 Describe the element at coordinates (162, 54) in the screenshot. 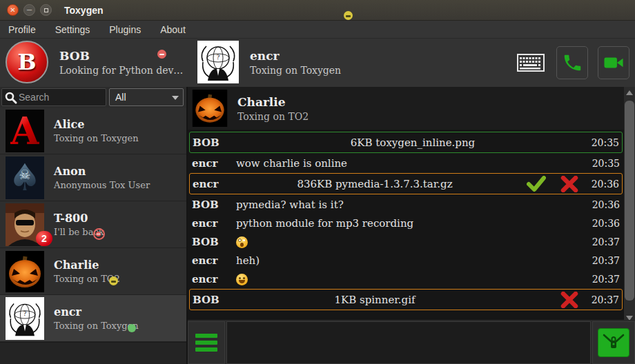

I see `busy-status-icon` at that location.